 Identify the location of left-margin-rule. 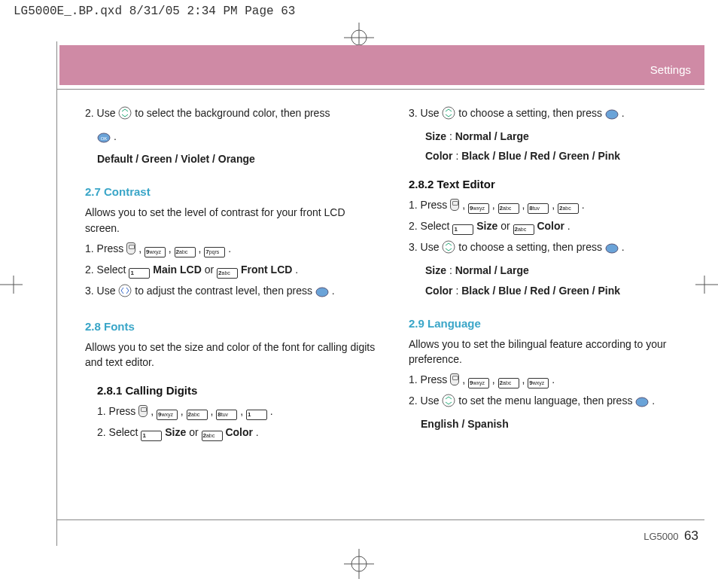
(57, 294).